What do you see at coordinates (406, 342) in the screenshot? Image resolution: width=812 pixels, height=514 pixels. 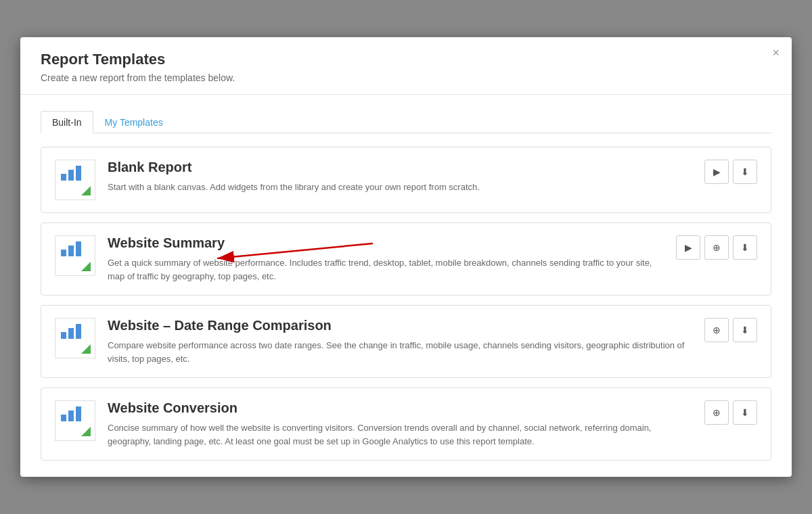 I see `template-card-website-date-range: Website – Date Range Comparison Compare …` at bounding box center [406, 342].